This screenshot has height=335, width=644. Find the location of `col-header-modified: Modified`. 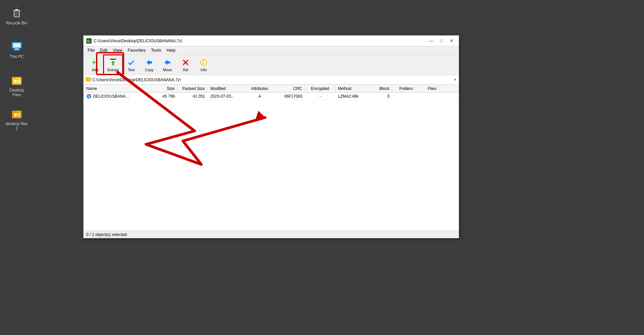

col-header-modified: Modified is located at coordinates (226, 89).